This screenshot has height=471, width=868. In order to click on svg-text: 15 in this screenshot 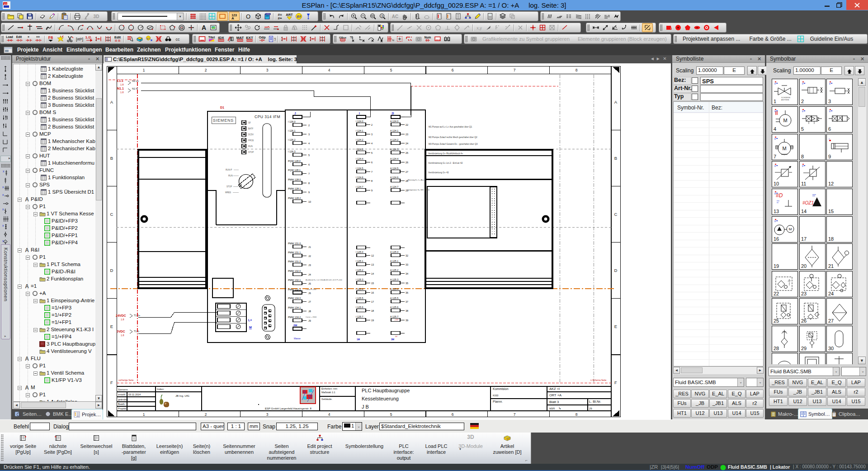, I will do `click(373, 283)`.